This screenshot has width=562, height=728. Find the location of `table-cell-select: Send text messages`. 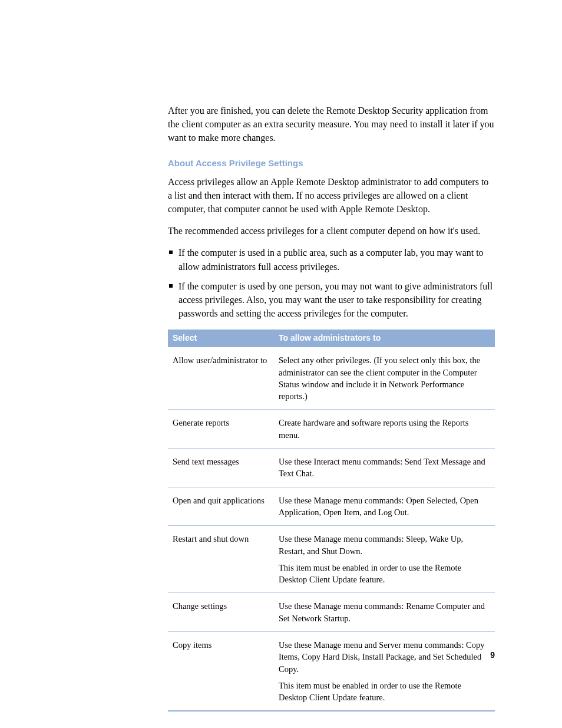

table-cell-select: Send text messages is located at coordinates (221, 468).